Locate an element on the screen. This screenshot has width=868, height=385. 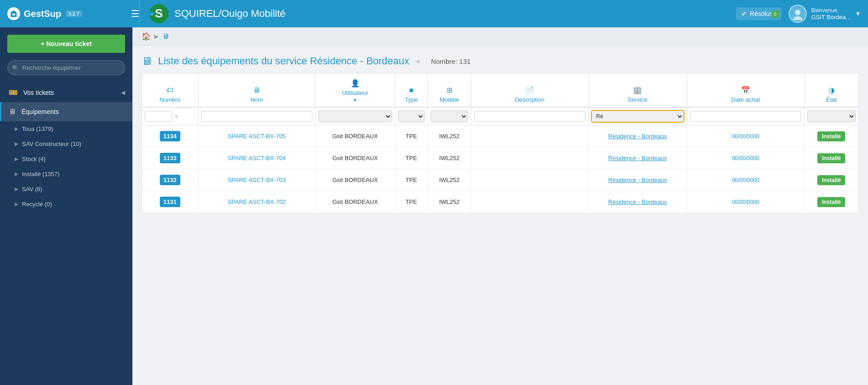
th-description-label: Description is located at coordinates (530, 99).